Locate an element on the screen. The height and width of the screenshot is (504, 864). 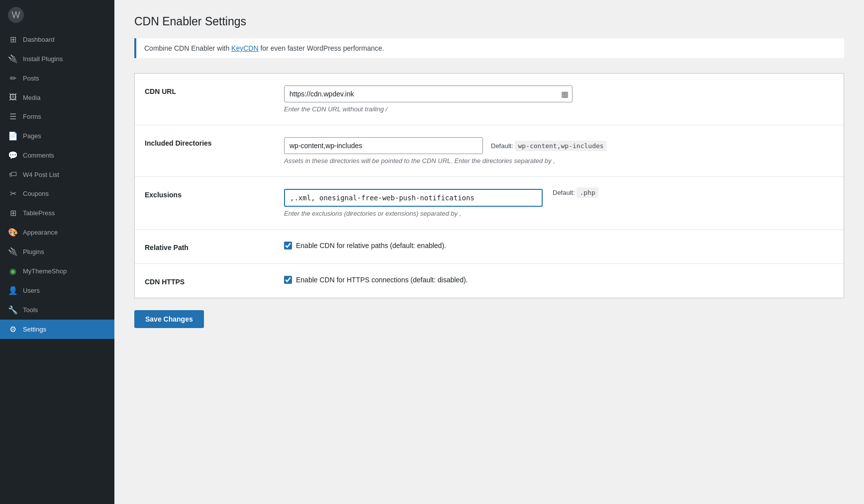
wp-logo-icon: W is located at coordinates (16, 15).